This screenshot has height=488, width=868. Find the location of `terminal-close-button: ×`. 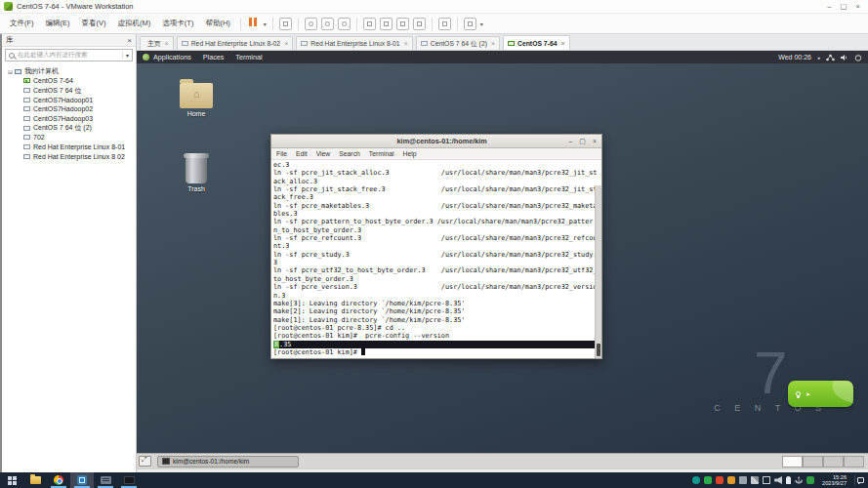

terminal-close-button: × is located at coordinates (595, 142).